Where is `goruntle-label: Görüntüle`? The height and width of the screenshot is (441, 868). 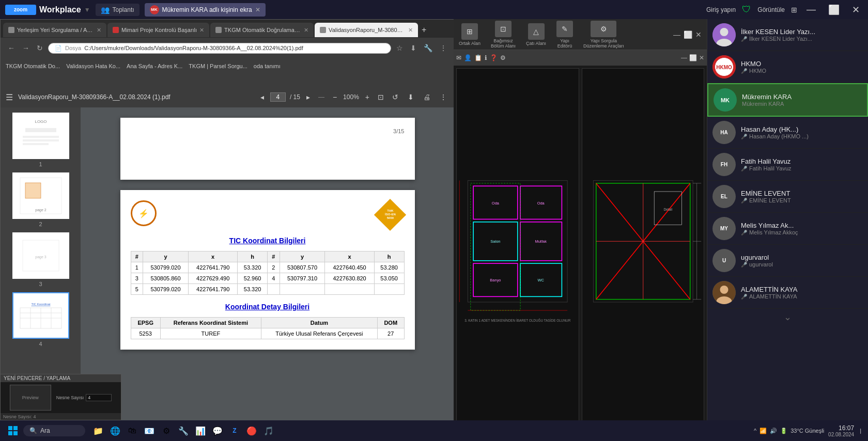 goruntle-label: Görüntüle is located at coordinates (771, 10).